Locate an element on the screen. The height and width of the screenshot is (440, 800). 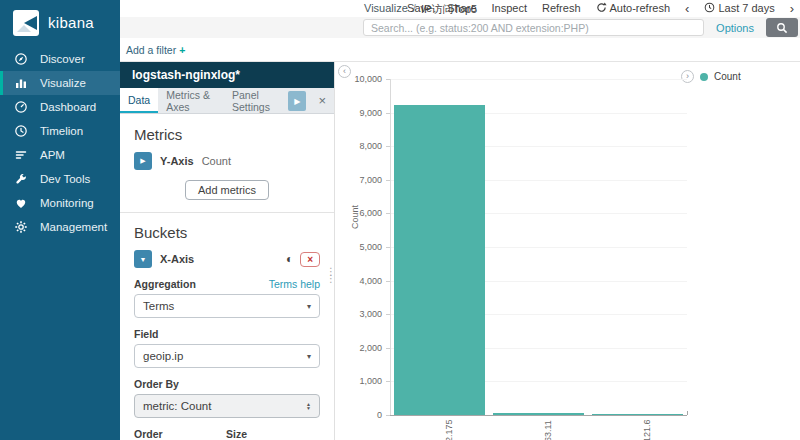
sidebar-item-dashboard: Dashboard is located at coordinates (60, 107).